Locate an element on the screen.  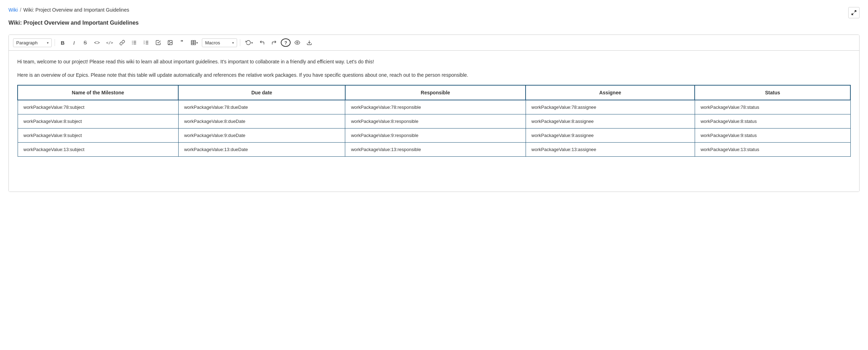
bullet-list-button is located at coordinates (134, 43).